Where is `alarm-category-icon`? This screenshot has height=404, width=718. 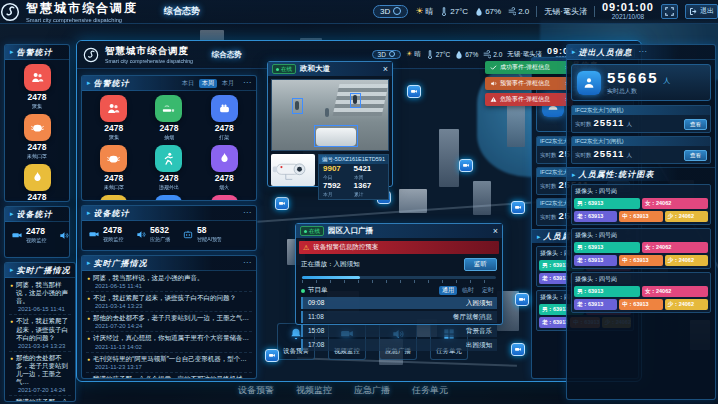 alarm-category-icon is located at coordinates (224, 108).